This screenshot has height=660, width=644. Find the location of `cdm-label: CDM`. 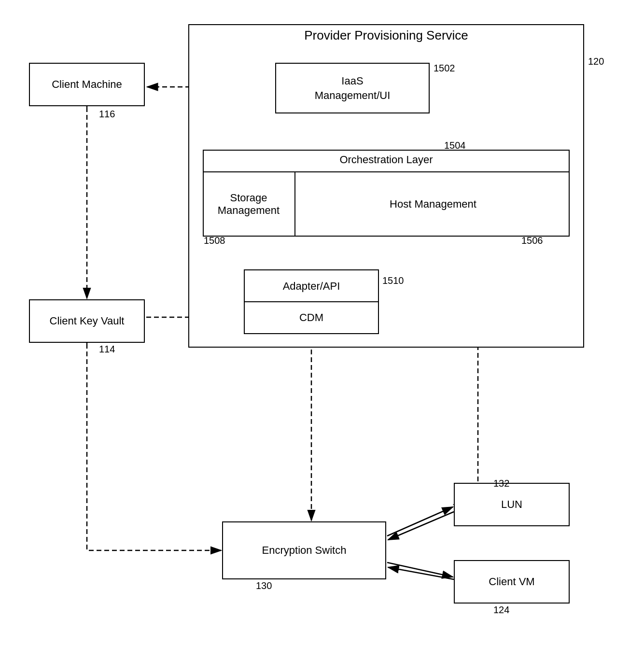

cdm-label: CDM is located at coordinates (311, 318).